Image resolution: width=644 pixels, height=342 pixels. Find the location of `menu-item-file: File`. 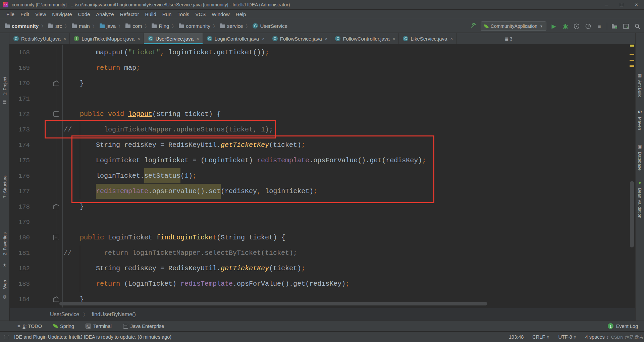

menu-item-file: File is located at coordinates (10, 14).